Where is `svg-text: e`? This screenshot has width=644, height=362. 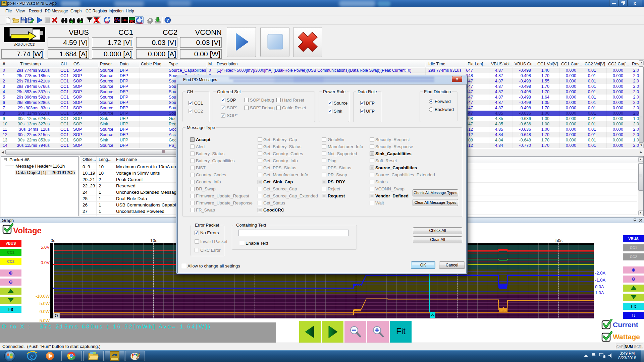 svg-text: e is located at coordinates (32, 356).